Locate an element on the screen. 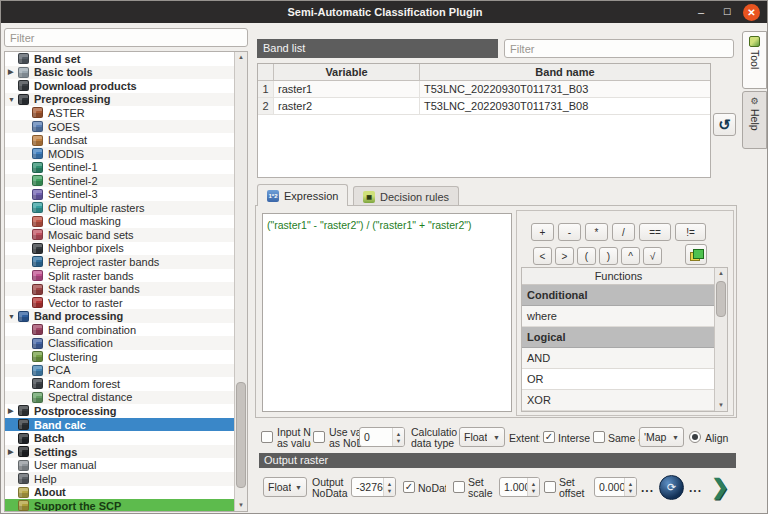 Image resolution: width=768 pixels, height=514 pixels. operator-button-close-paren: ) is located at coordinates (608, 256).